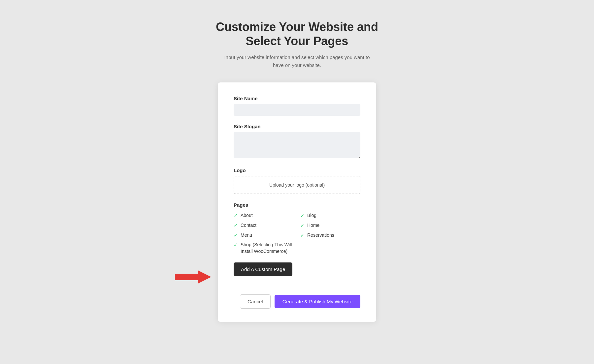 The height and width of the screenshot is (364, 594). I want to click on logo-group: Logo Upload your logo (optional), so click(297, 181).